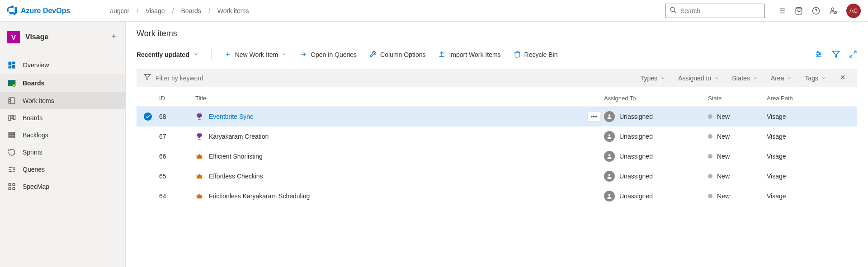  What do you see at coordinates (715, 11) in the screenshot?
I see `search-box` at bounding box center [715, 11].